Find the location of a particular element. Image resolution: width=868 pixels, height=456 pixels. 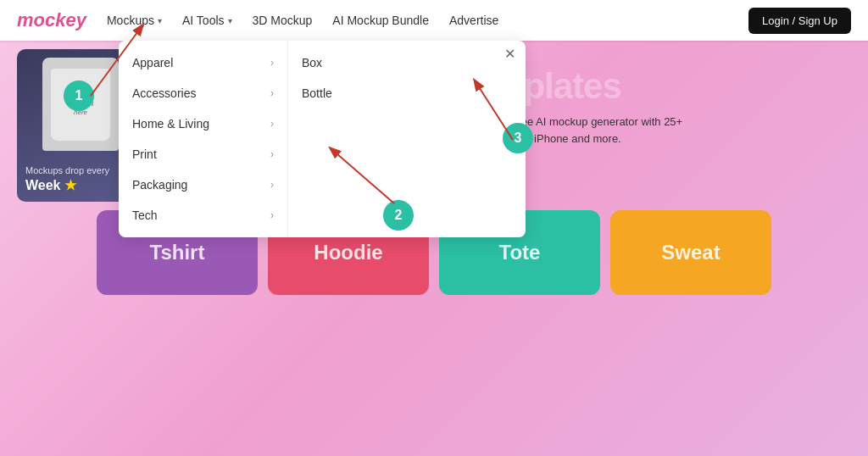

annotation-3: 3 is located at coordinates (518, 138).